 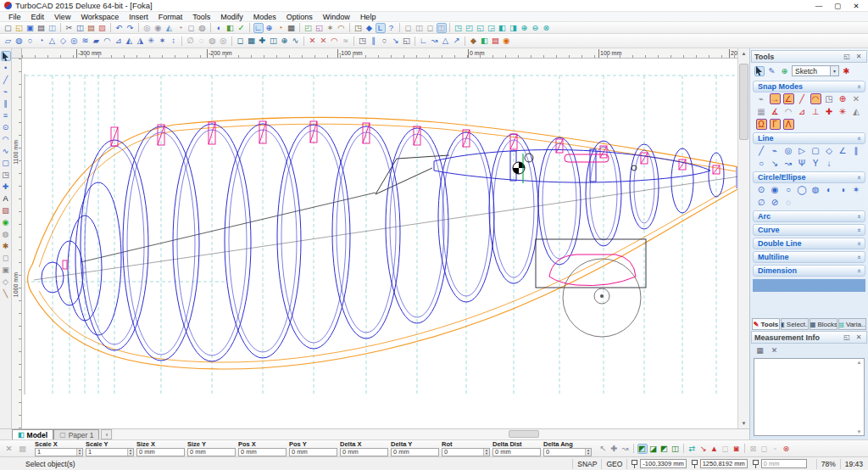 I want to click on snap-none-icon: ✕, so click(x=856, y=98).